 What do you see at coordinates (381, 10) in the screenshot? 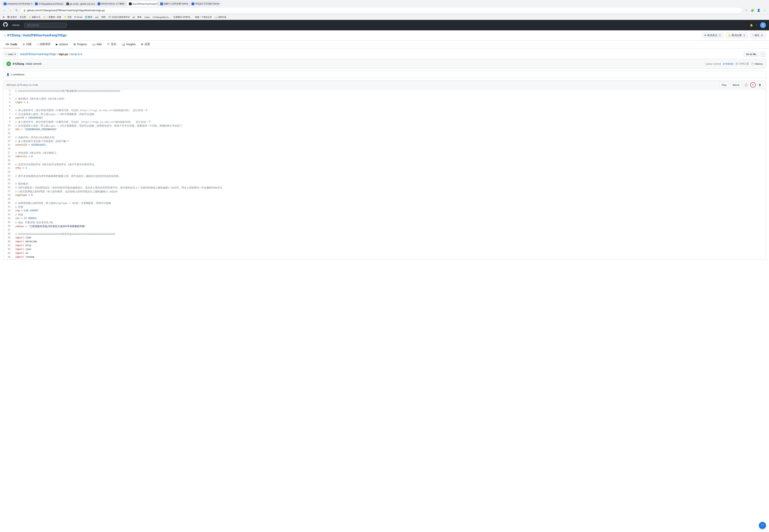
I see `address-bar: 🔒 github.com/XYZliang/AutoZFBXiaoYuanFan…` at bounding box center [381, 10].